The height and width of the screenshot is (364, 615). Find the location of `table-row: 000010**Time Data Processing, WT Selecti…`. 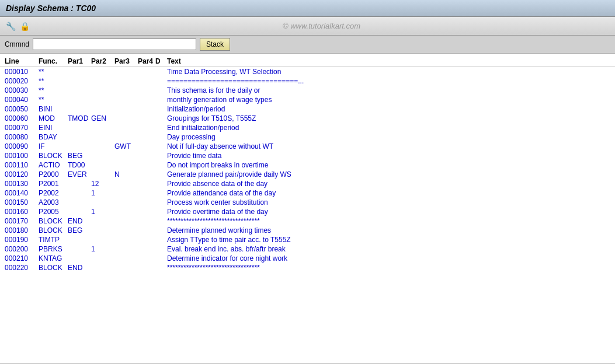

table-row: 000010**Time Data Processing, WT Selecti… is located at coordinates (307, 72).